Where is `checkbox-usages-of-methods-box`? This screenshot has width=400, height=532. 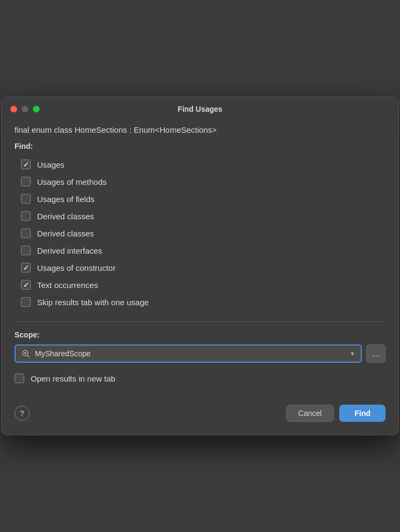
checkbox-usages-of-methods-box is located at coordinates (26, 182).